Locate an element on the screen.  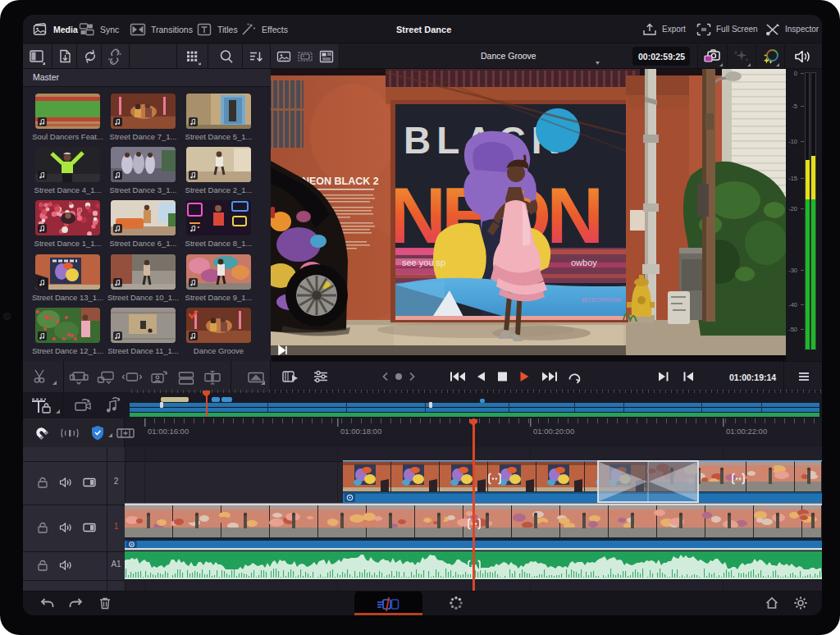
svg-text: owboy is located at coordinates (584, 263).